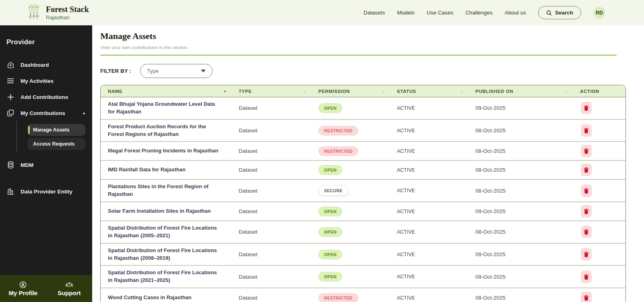 This screenshot has width=644, height=302. What do you see at coordinates (170, 170) in the screenshot?
I see `asset-name-link: IMD Rainfall Data for Rajasthan` at bounding box center [170, 170].